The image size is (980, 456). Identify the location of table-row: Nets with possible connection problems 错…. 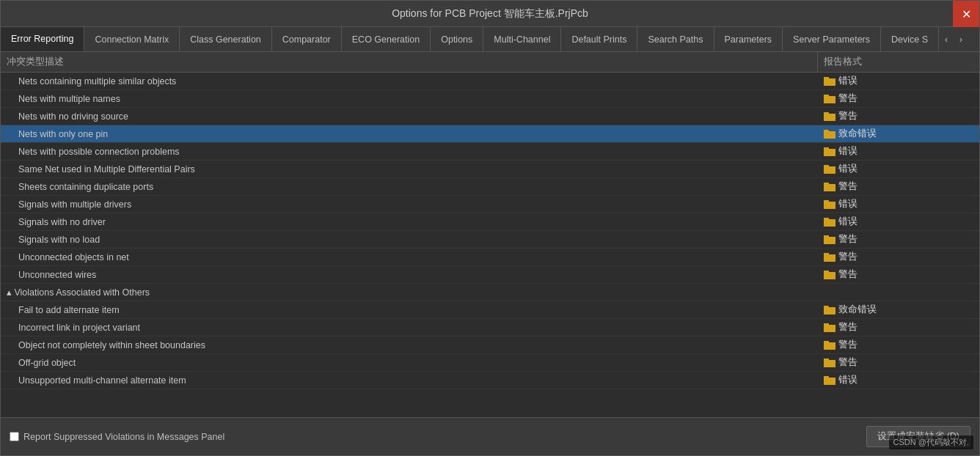
(490, 152).